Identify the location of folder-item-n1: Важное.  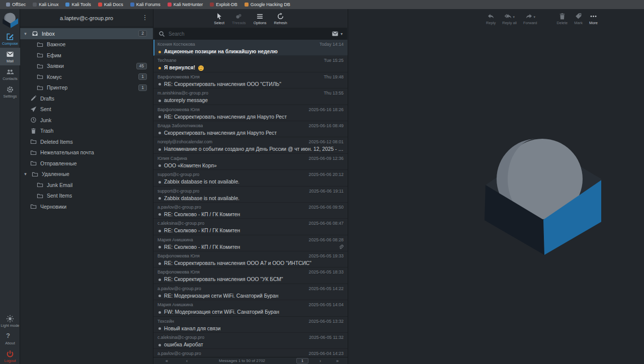
(87, 45).